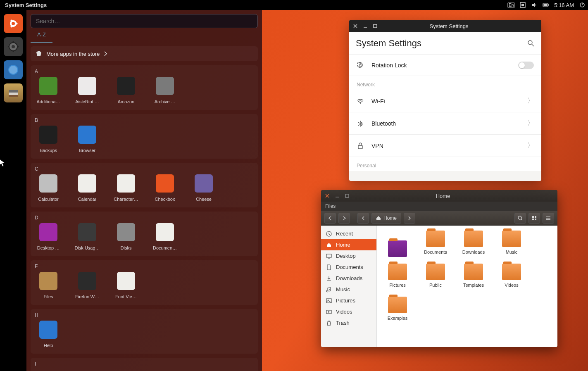  Describe the element at coordinates (204, 188) in the screenshot. I see `app-launcher-item: Cheese` at that location.